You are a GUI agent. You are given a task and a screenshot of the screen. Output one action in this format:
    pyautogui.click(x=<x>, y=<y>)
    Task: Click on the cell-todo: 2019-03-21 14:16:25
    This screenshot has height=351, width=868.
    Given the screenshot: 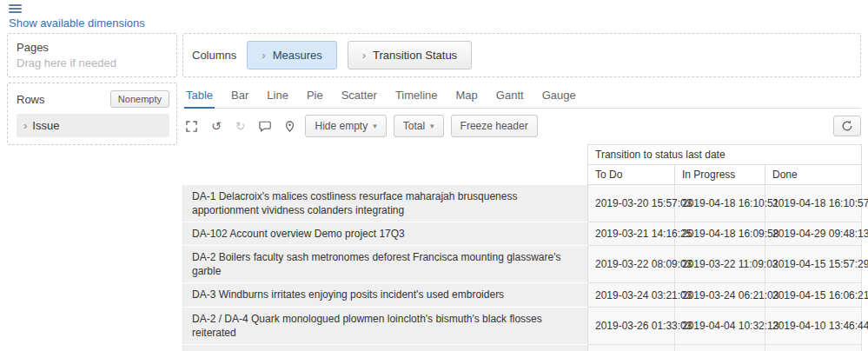 What is the action you would take?
    pyautogui.click(x=632, y=233)
    